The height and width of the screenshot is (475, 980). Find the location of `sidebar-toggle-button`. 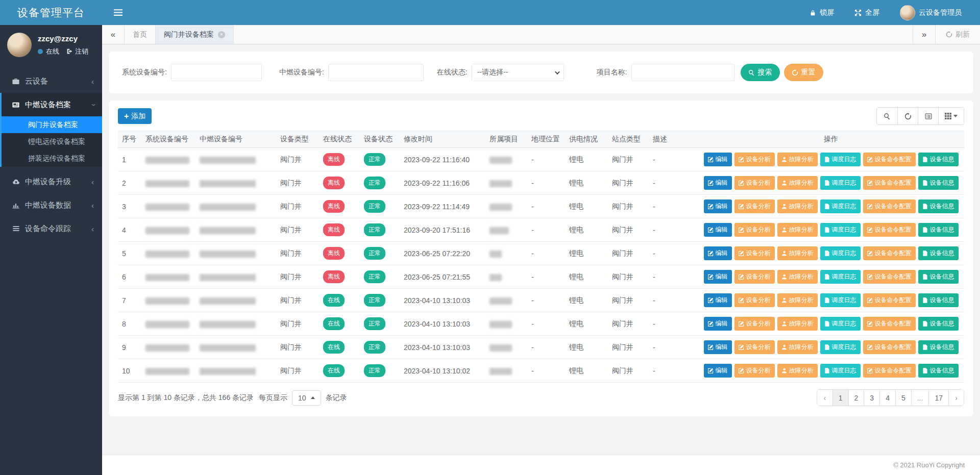

sidebar-toggle-button is located at coordinates (118, 12).